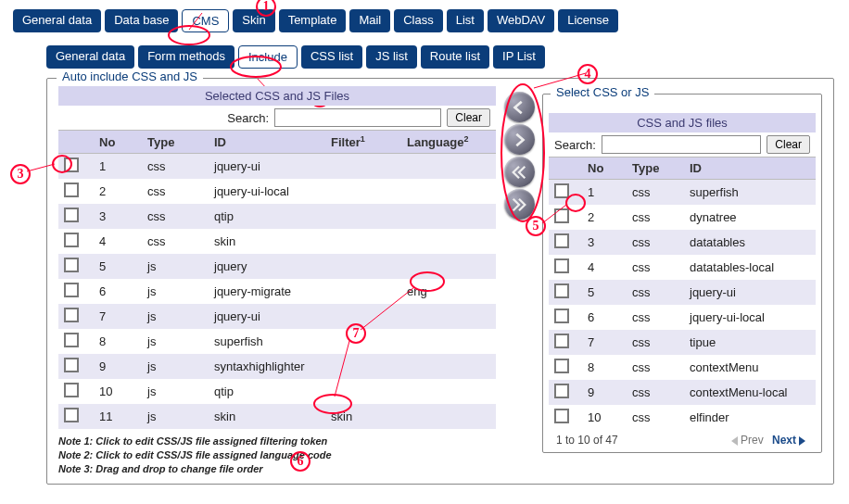  I want to click on rcol-id: ID, so click(750, 169).